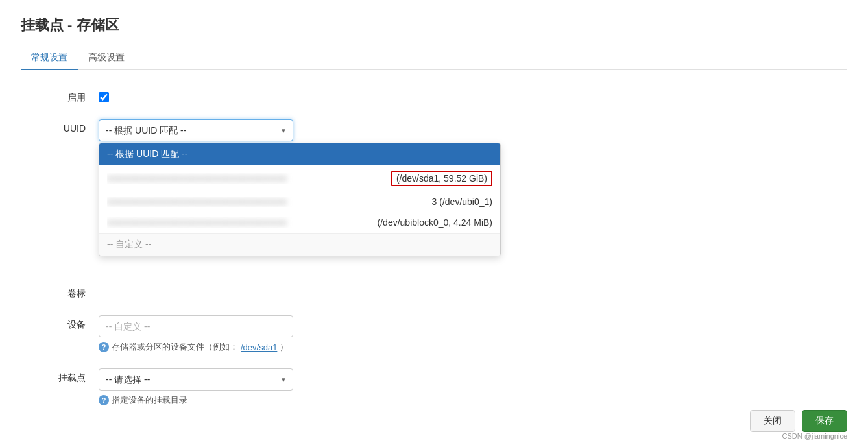  Describe the element at coordinates (259, 348) in the screenshot. I see `device-help-link: /dev/sda1` at that location.